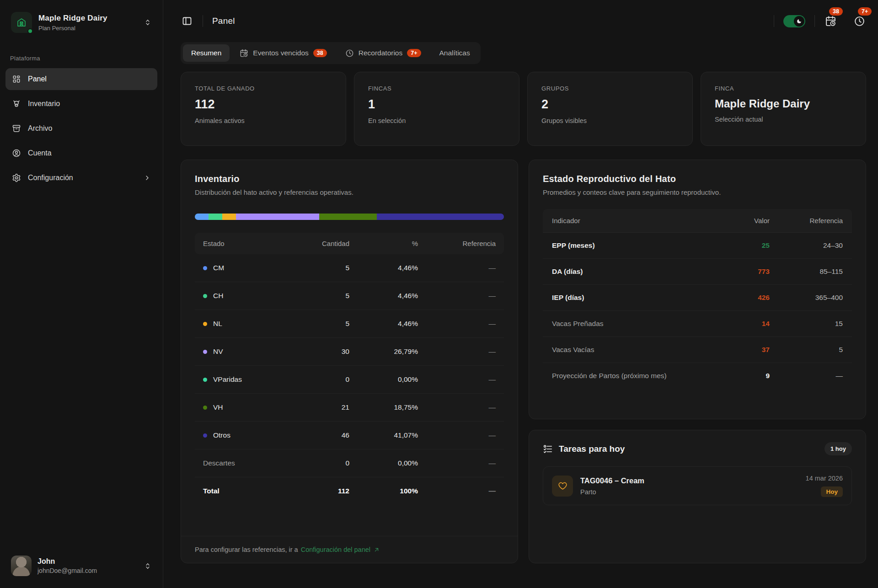 Image resolution: width=878 pixels, height=588 pixels. What do you see at coordinates (610, 121) in the screenshot?
I see `stat-sub: Grupos visibles` at bounding box center [610, 121].